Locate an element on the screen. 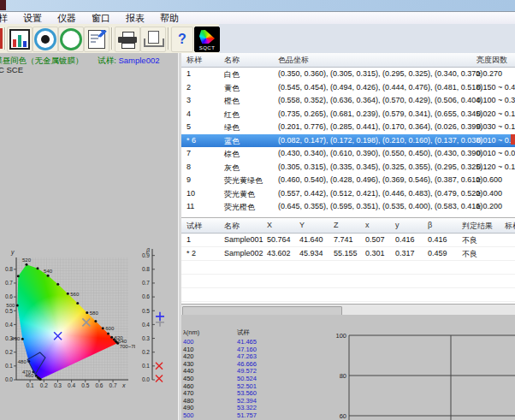  ring-icon is located at coordinates (71, 39).